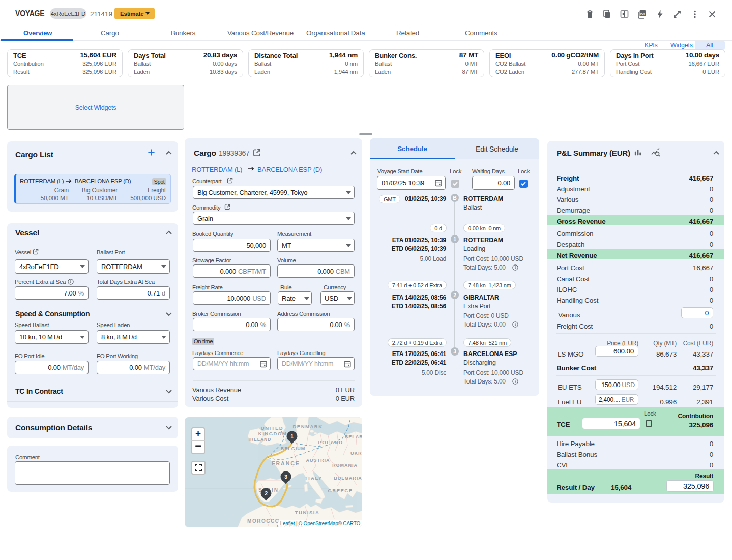 The image size is (732, 560). Describe the element at coordinates (266, 493) in the screenshot. I see `svg-text: 2` at that location.